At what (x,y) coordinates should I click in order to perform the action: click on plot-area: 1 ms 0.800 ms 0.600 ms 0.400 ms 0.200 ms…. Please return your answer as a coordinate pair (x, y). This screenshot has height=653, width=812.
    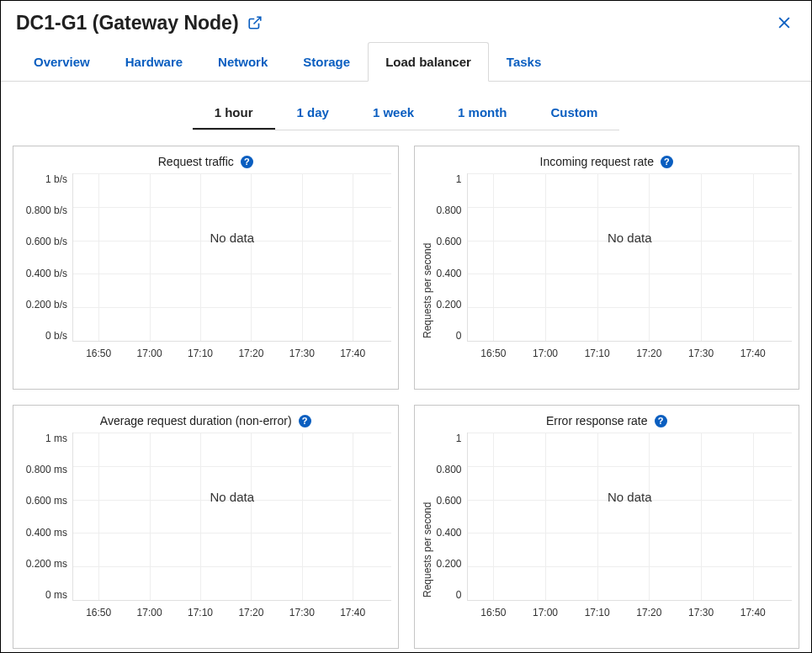
    Looking at the image, I should click on (205, 537).